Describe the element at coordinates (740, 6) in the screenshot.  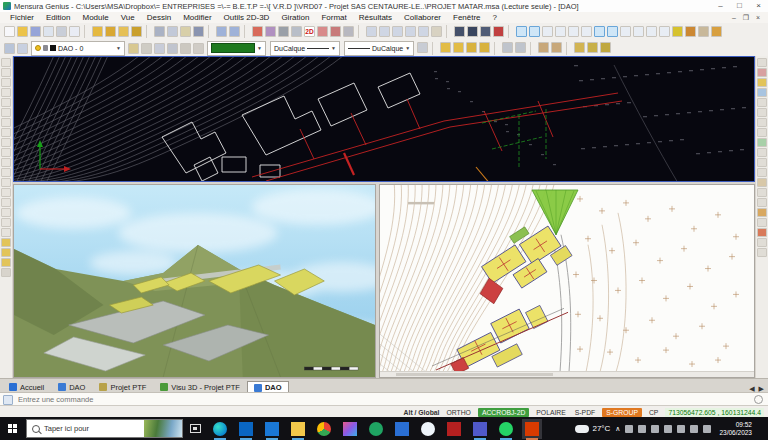
I see `maximize-button: □` at that location.